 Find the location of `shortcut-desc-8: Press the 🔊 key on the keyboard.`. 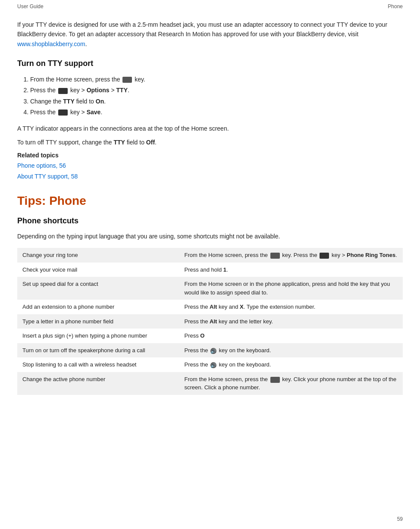

shortcut-desc-8: Press the 🔊 key on the keyboard. is located at coordinates (291, 365).